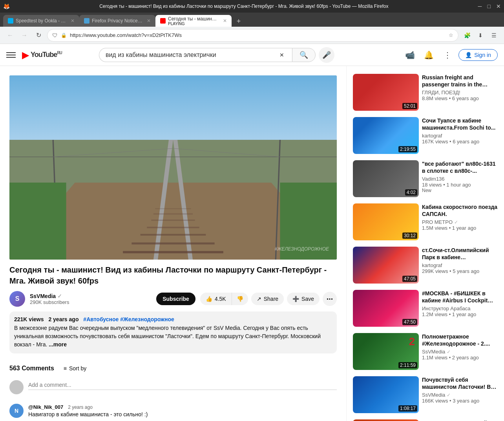 The width and height of the screenshot is (504, 421). What do you see at coordinates (425, 222) in the screenshot?
I see `sidebar-video-item: 30:12 Кабина скоростного поезда САПСАН. …` at bounding box center [425, 222].